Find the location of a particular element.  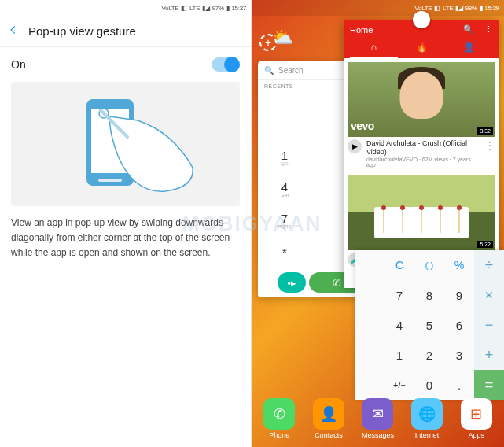

toggle-switch is located at coordinates (226, 65).